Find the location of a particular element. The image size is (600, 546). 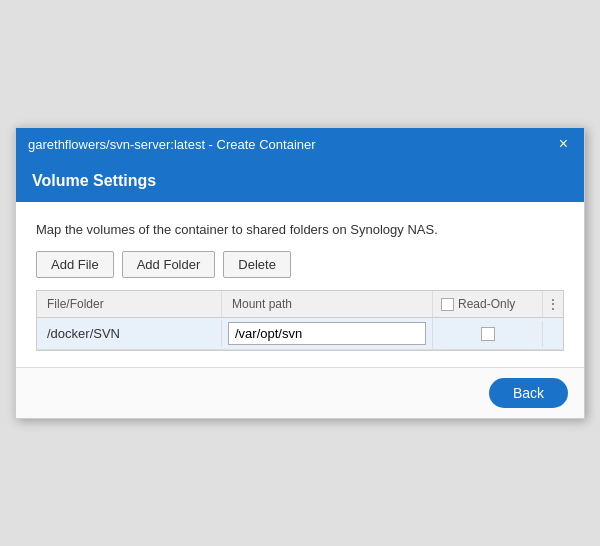

add-file-button: Add File is located at coordinates (75, 264).